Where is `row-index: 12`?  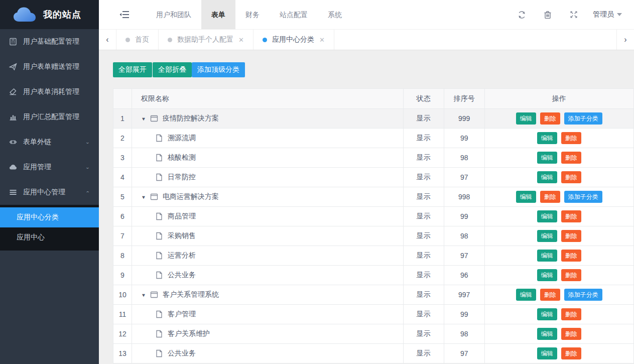
row-index: 12 is located at coordinates (122, 334).